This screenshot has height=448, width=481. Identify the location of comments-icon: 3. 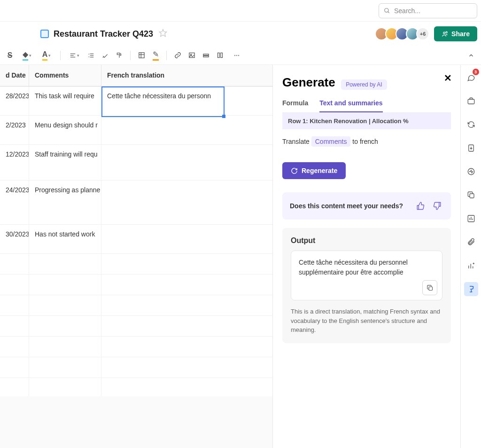
(471, 78).